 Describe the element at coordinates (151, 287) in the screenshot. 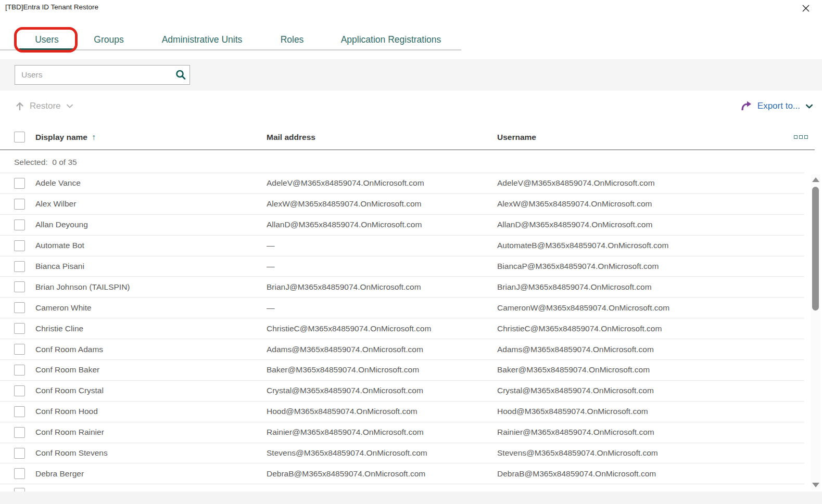

I see `display-name-cell: Brian Johnson (TAILSPIN)` at that location.